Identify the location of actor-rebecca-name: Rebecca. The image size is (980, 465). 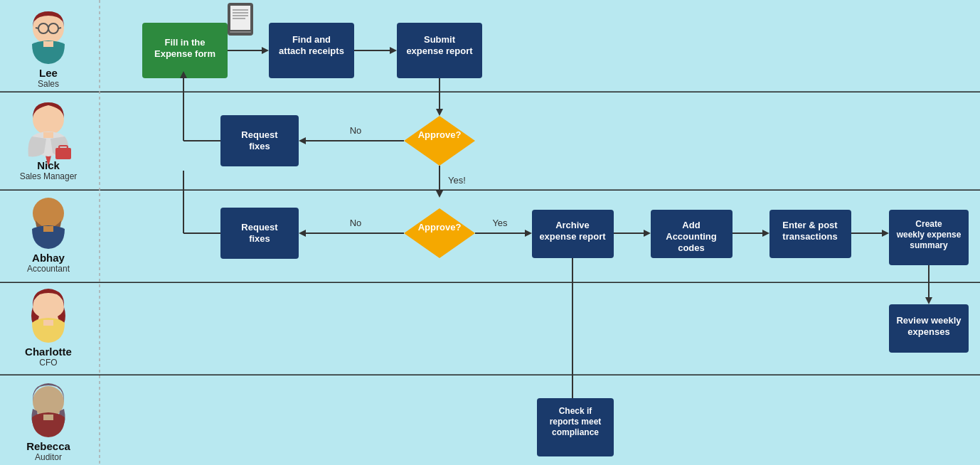
(48, 447).